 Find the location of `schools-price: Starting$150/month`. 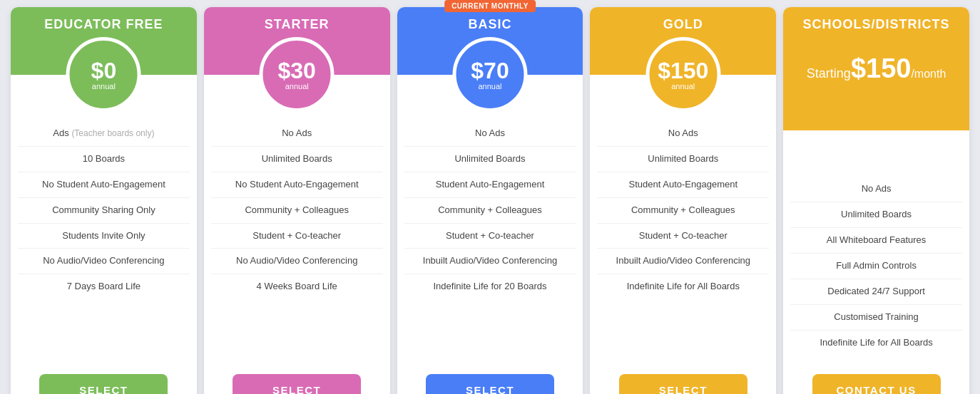

schools-price: Starting$150/month is located at coordinates (876, 68).